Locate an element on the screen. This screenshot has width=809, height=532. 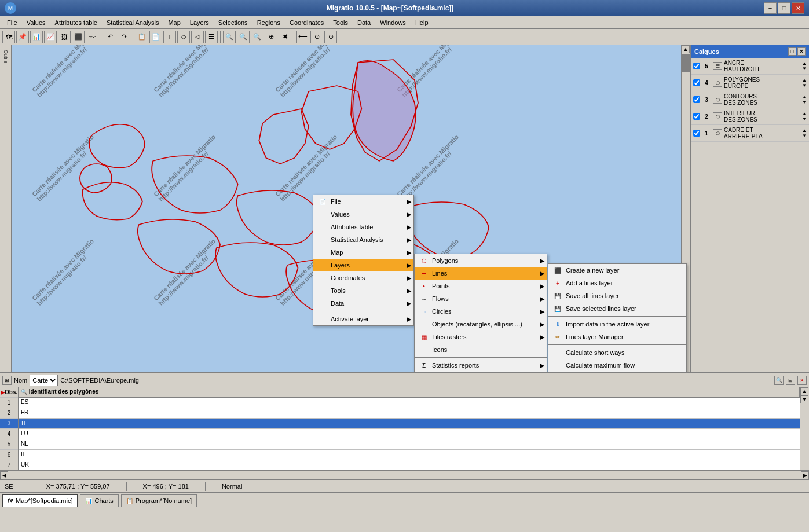
ctx-point-layer-edges: Create a point layer from lines edges is located at coordinates (617, 372).